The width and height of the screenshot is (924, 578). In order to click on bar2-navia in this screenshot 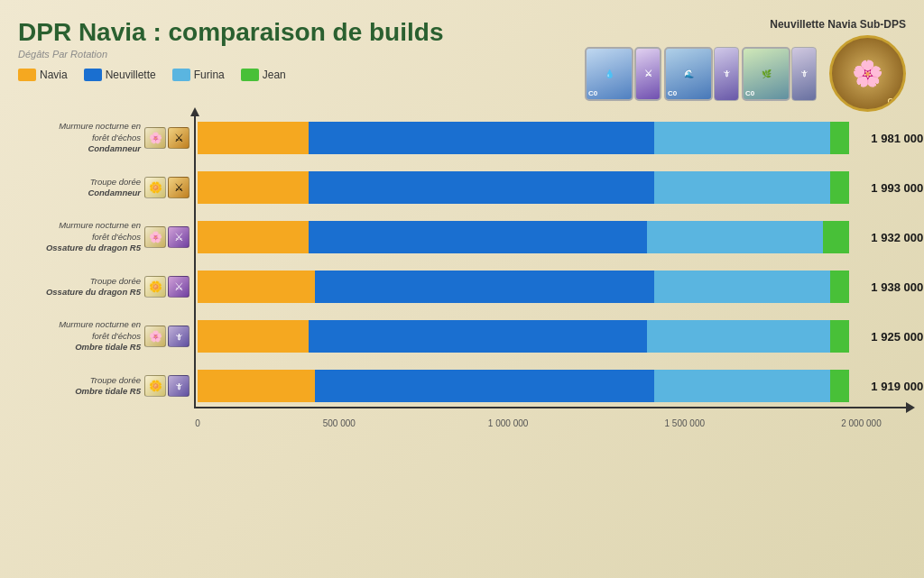, I will do `click(253, 188)`.